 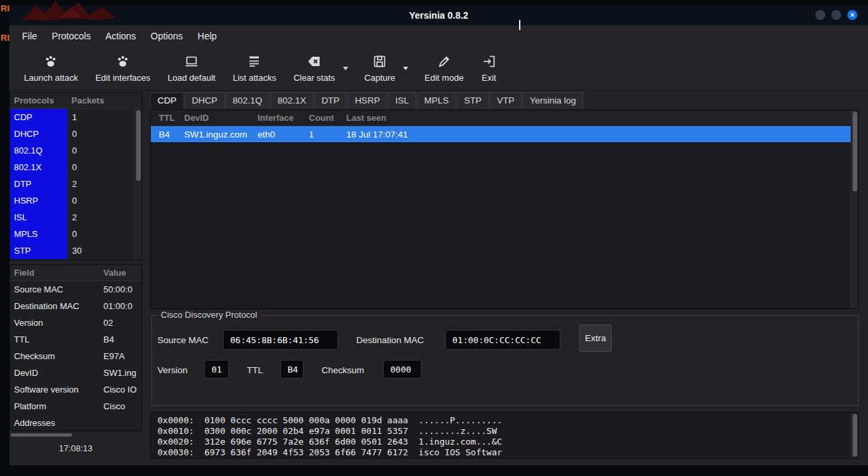 What do you see at coordinates (120, 390) in the screenshot?
I see `field-value: Cisco IO` at bounding box center [120, 390].